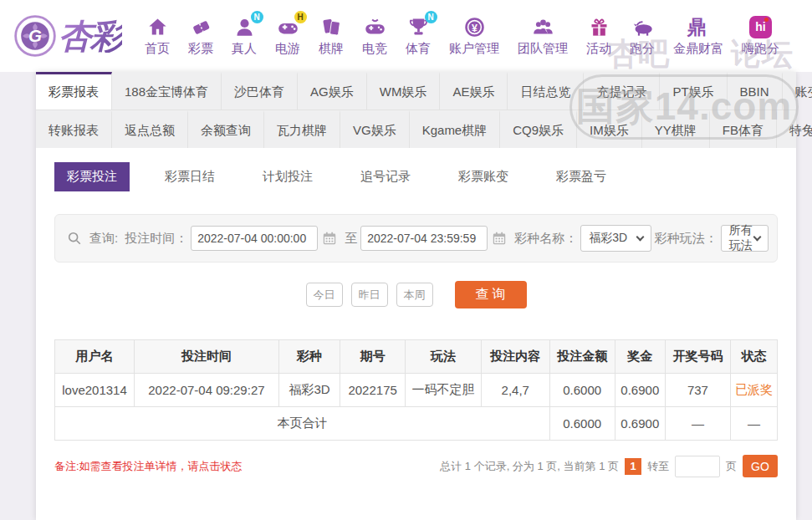  Describe the element at coordinates (303, 424) in the screenshot. I see `summary-label: 本页合计` at that location.